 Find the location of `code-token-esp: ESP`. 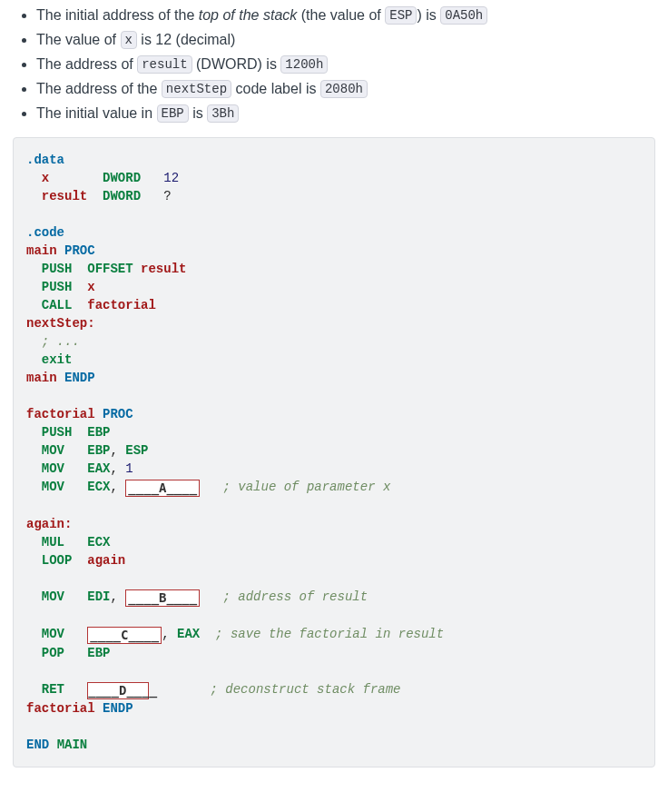

code-token-esp: ESP is located at coordinates (401, 15).